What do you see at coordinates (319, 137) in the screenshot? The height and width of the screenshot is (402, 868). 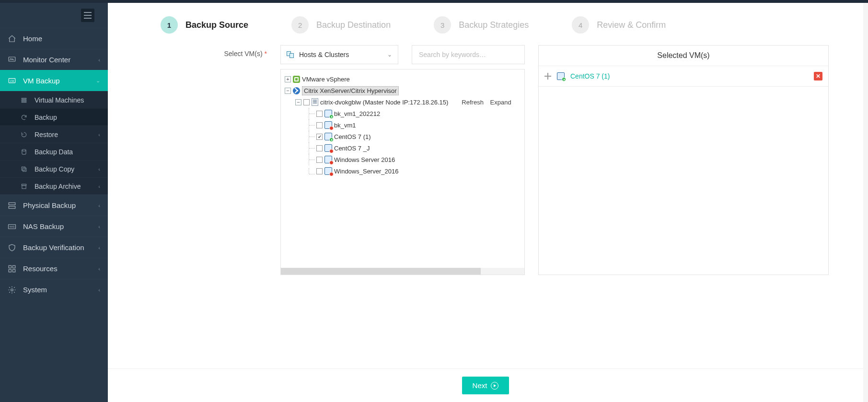 I see `vm-checkbox: ✔` at bounding box center [319, 137].